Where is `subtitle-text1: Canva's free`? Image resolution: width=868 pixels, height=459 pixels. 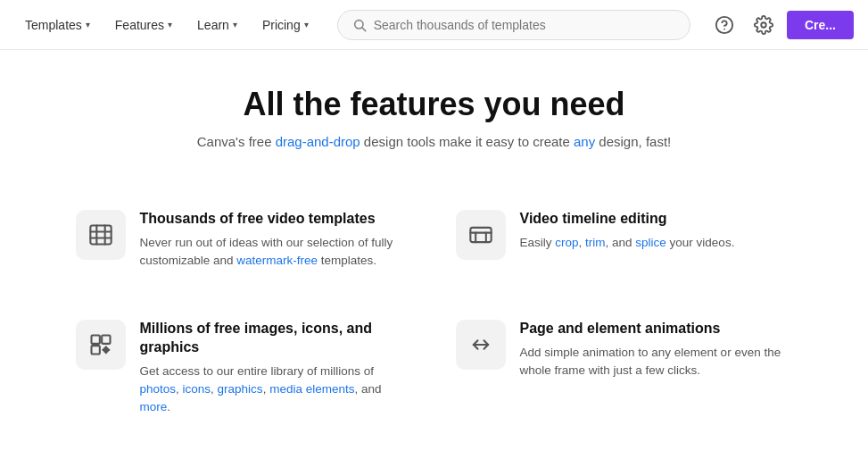 subtitle-text1: Canva's free is located at coordinates (236, 141).